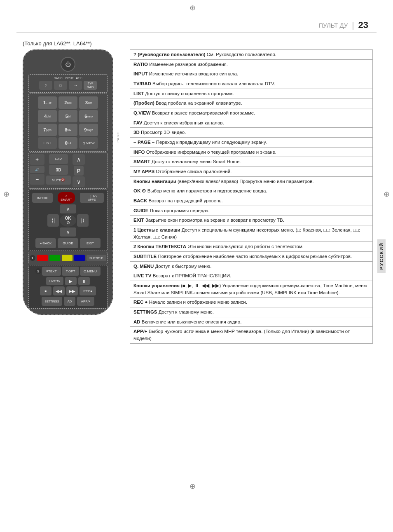 The width and height of the screenshot is (393, 532). What do you see at coordinates (70, 301) in the screenshot?
I see `ad-button: AD` at bounding box center [70, 301].